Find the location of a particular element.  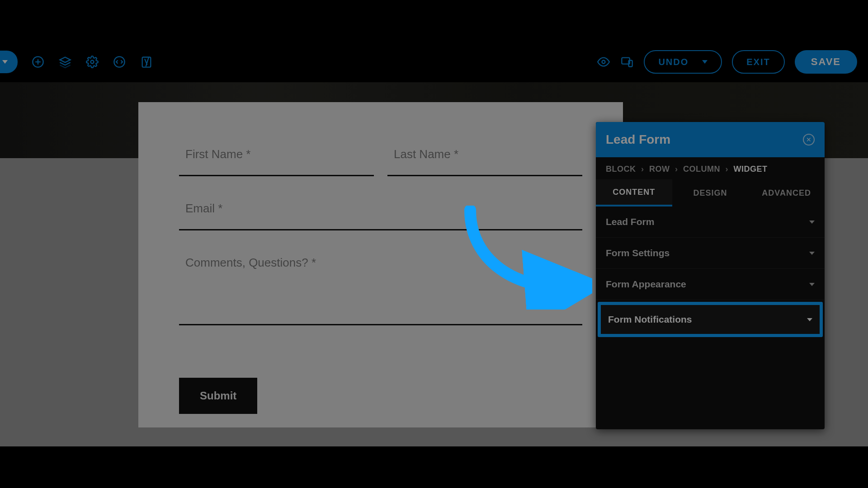

letterbox-bottom is located at coordinates (434, 467).